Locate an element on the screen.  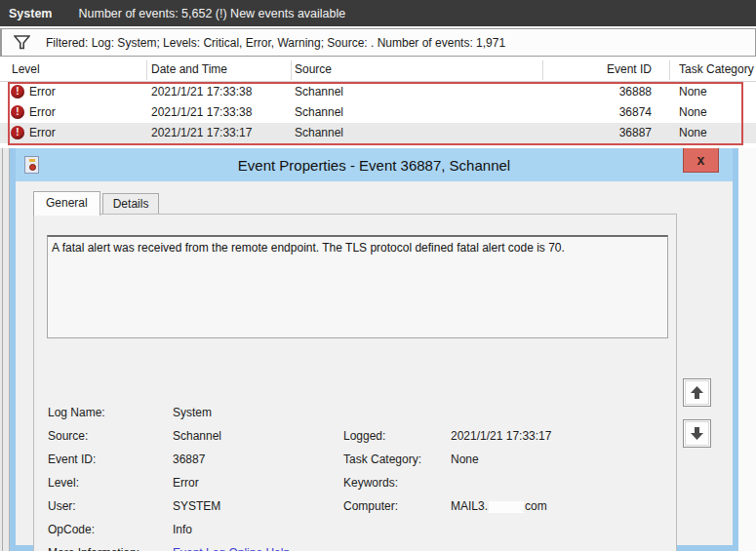
row-event-id: 36874 is located at coordinates (599, 112).